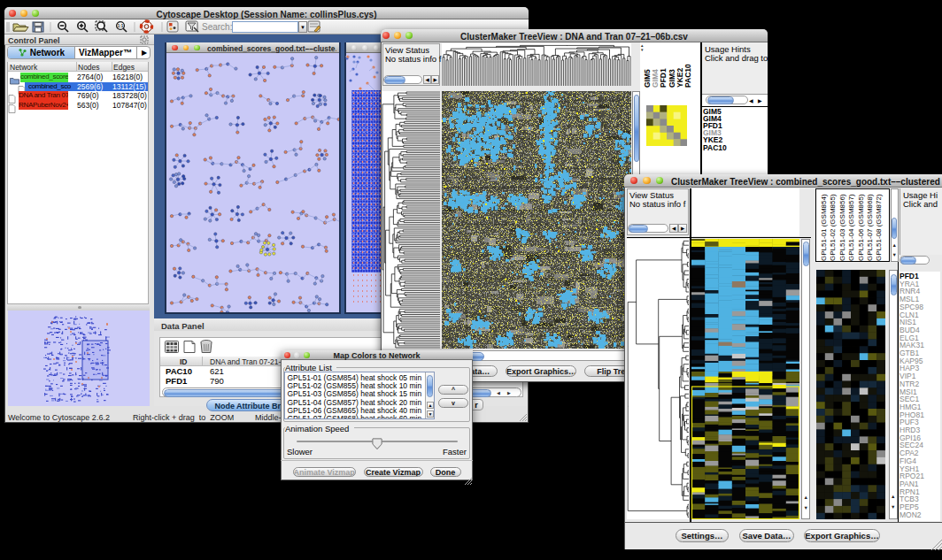  What do you see at coordinates (852, 227) in the screenshot?
I see `svg-text: GPL51-04 (GSM857)` at bounding box center [852, 227].